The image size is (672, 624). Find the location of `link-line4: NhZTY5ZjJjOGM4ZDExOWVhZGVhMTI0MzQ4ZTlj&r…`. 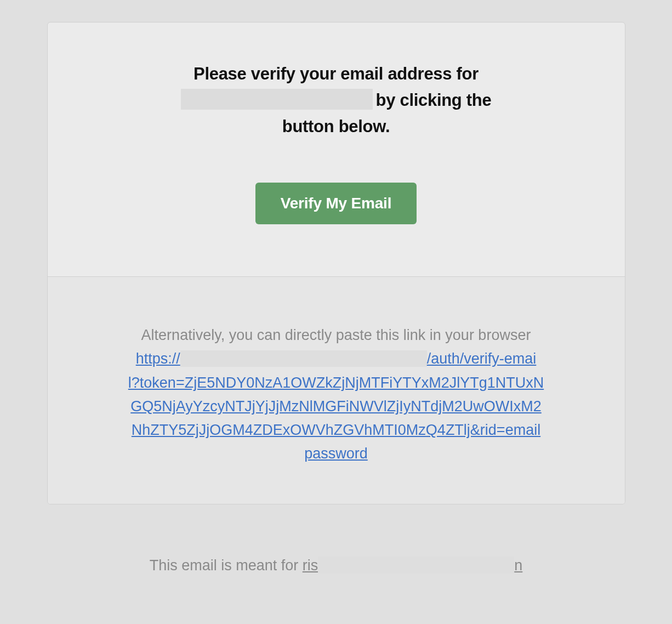

link-line4: NhZTY5ZjJjOGM4ZDExOWVhZGVhMTI0MzQ4ZTlj&r… is located at coordinates (337, 430).